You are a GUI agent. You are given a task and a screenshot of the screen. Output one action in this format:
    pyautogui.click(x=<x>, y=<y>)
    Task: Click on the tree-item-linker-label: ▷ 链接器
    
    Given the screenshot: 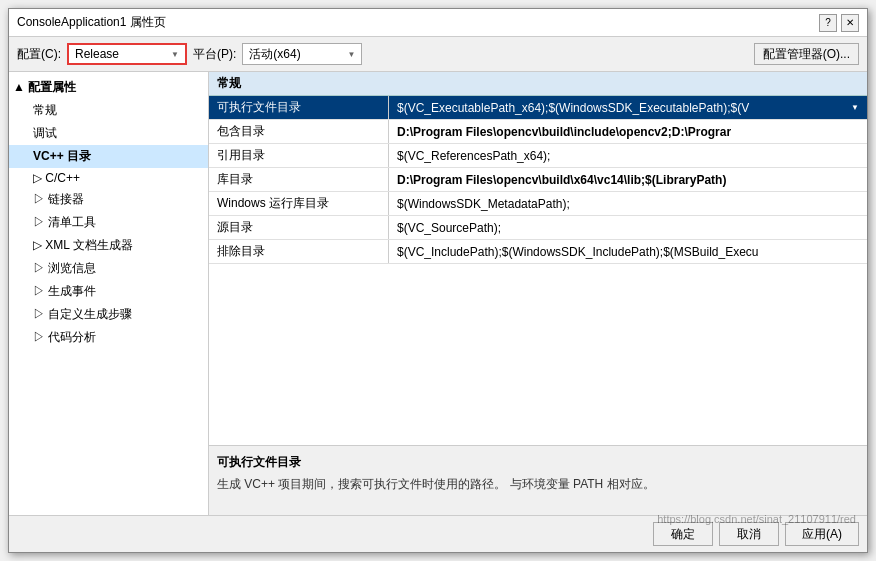 What is the action you would take?
    pyautogui.click(x=58, y=200)
    